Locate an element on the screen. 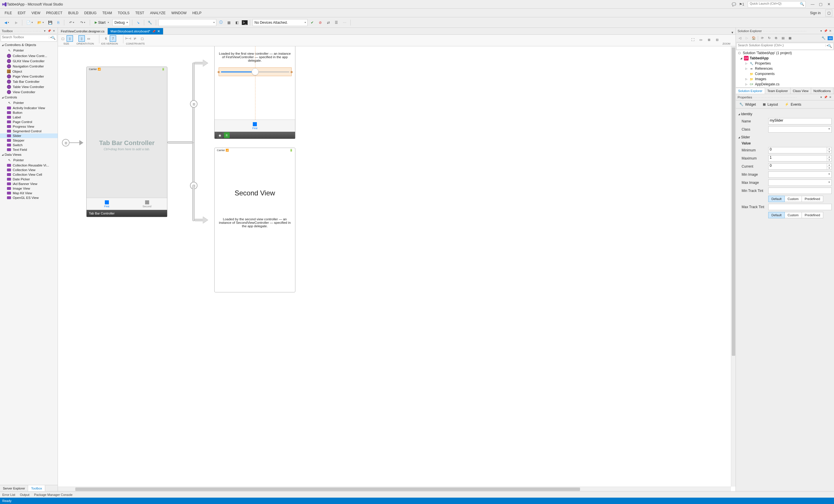 This screenshot has height=504, width=834. toolbox-item: Segmented Control is located at coordinates (29, 131).